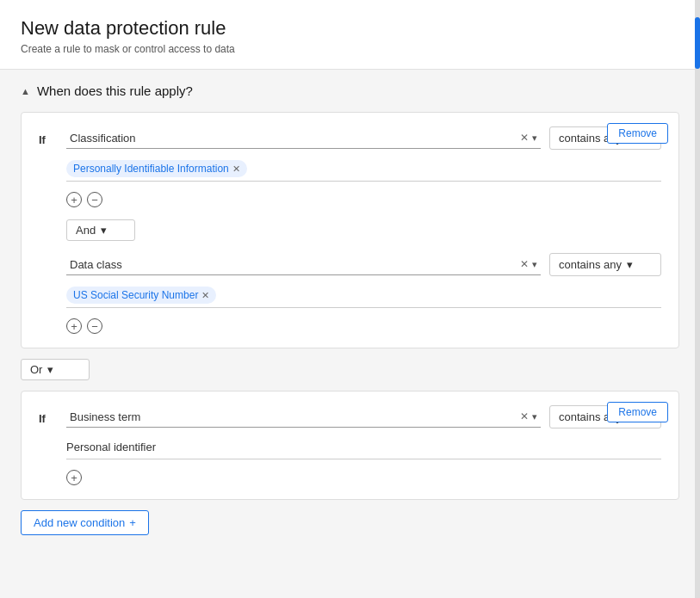 The height and width of the screenshot is (598, 700). What do you see at coordinates (529, 264) in the screenshot?
I see `dataclass-icons: ✕ ▾` at bounding box center [529, 264].